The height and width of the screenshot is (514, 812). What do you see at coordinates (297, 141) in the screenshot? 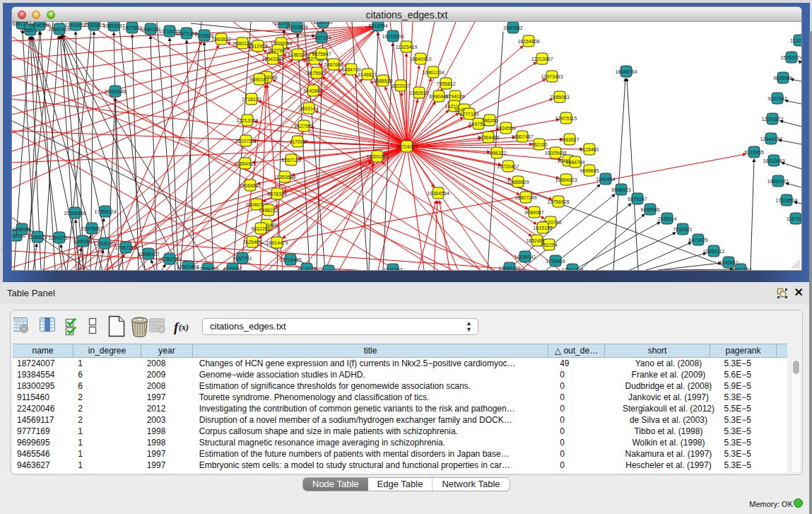
I see `svg-text: 717006` at bounding box center [297, 141].